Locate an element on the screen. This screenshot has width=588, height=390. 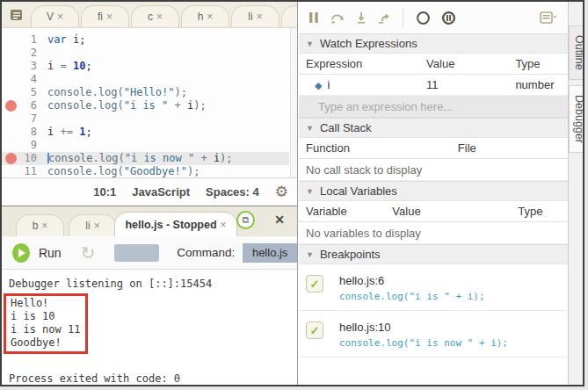
watch-expression-icon: ◆ is located at coordinates (318, 85).